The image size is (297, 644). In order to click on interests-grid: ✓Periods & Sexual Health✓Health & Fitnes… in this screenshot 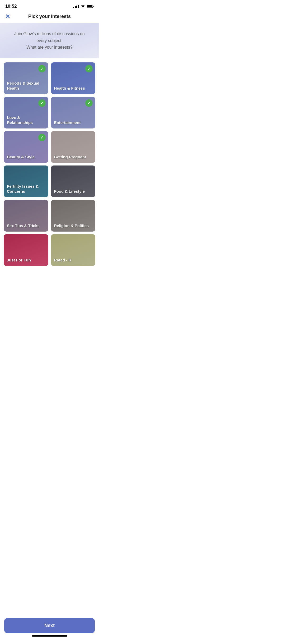, I will do `click(50, 175)`.